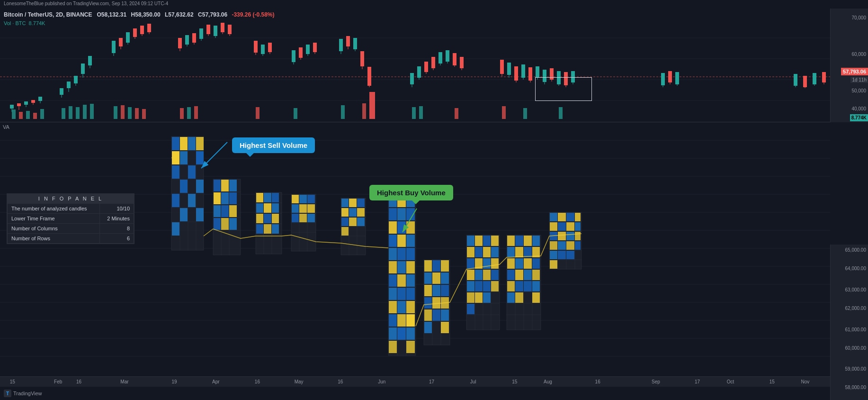 The image size is (868, 400). What do you see at coordinates (23, 393) in the screenshot?
I see `tradingview-watermark: T TradingView` at bounding box center [23, 393].